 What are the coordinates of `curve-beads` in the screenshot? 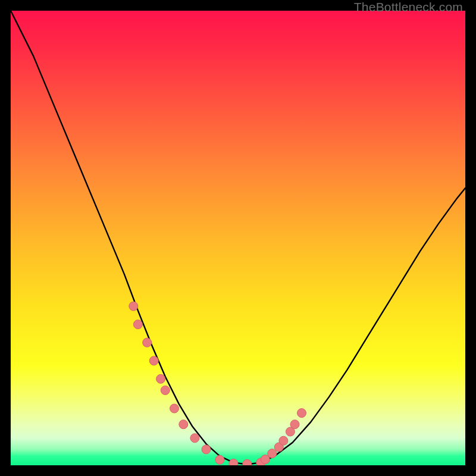 It's located at (218, 383).